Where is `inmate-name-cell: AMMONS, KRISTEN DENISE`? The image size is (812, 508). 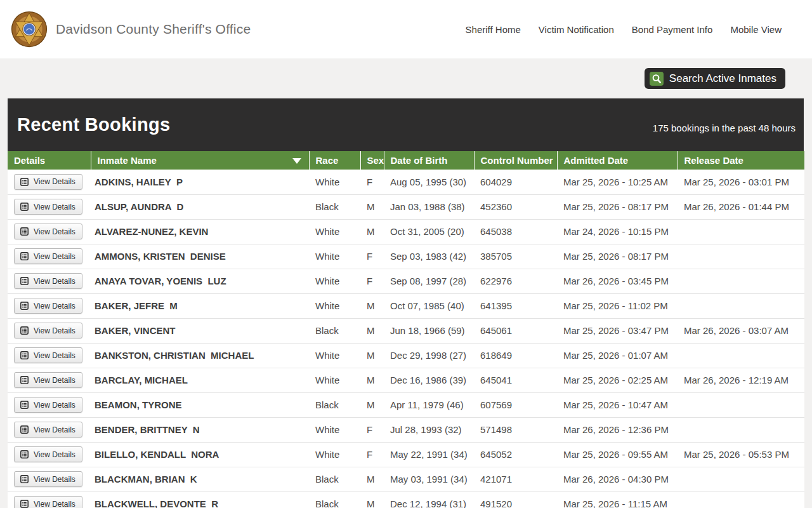 inmate-name-cell: AMMONS, KRISTEN DENISE is located at coordinates (200, 257).